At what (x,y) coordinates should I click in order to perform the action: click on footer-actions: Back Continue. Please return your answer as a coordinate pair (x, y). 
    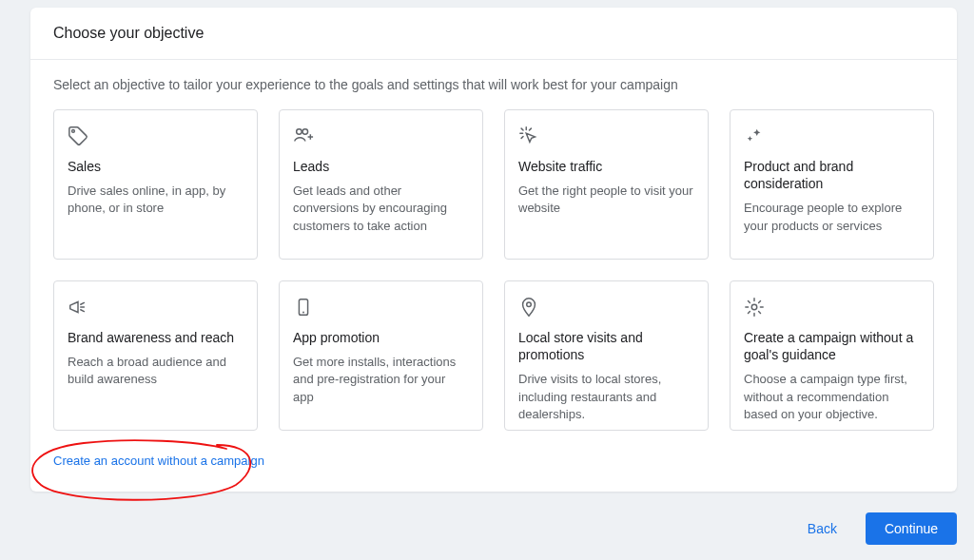
    Looking at the image, I should click on (877, 529).